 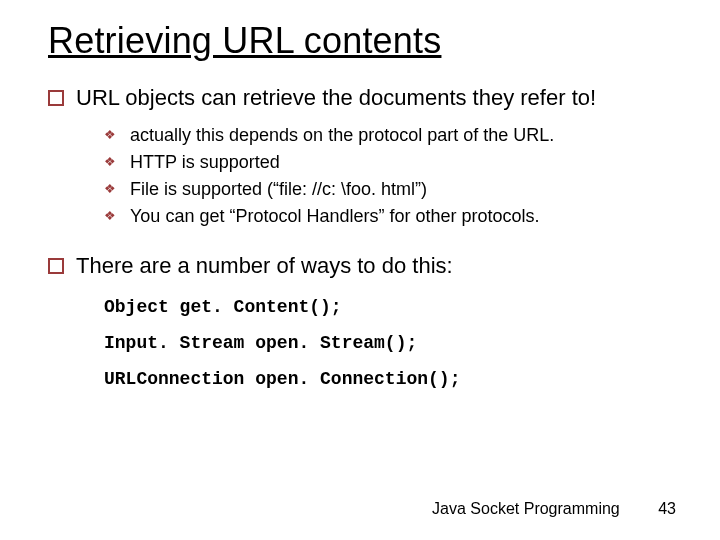 I want to click on bullet-level2: ❖ HTTP is supported, so click(x=392, y=162).